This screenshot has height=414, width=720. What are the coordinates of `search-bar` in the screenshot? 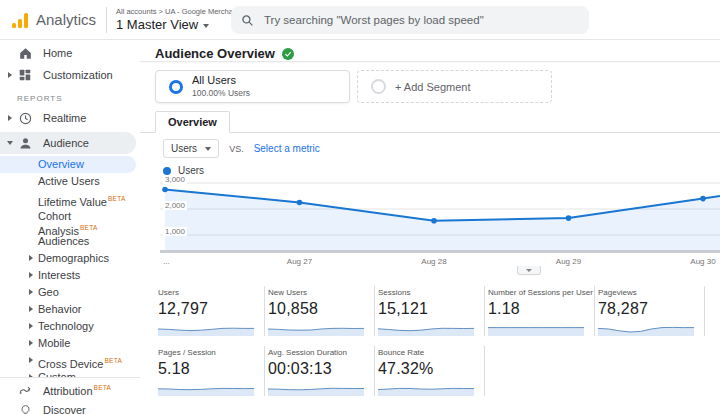 It's located at (410, 20).